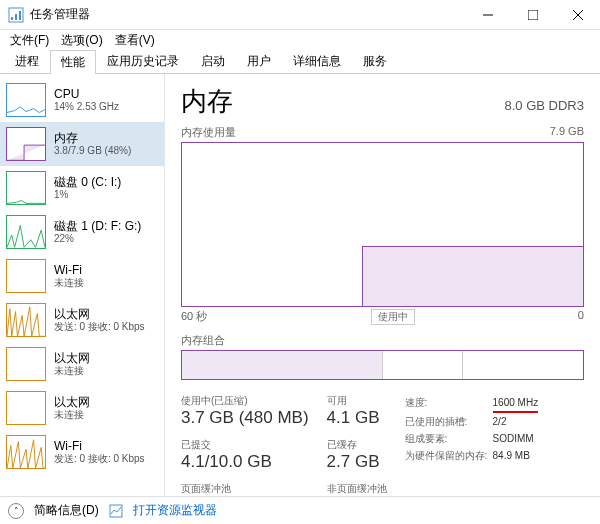 This screenshot has height=524, width=600. I want to click on sidebar-item-label: 磁盘 0 (C: I:), so click(88, 182).